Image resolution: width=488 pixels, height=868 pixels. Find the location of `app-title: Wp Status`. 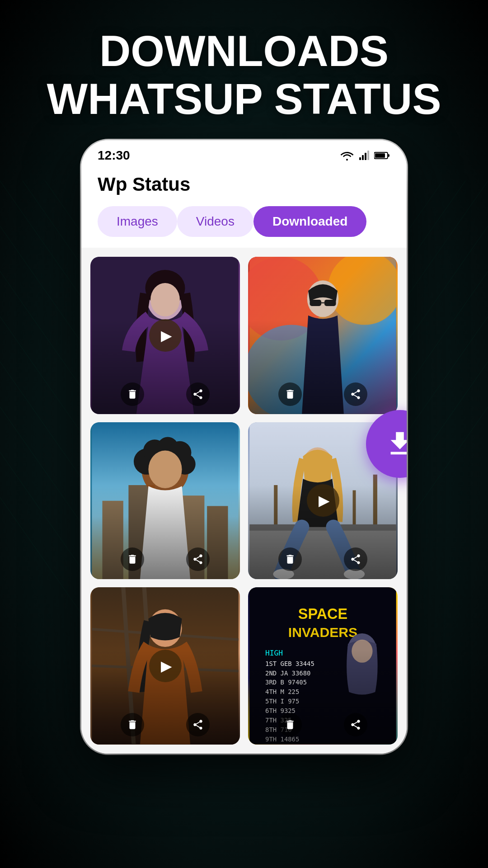

app-title: Wp Status is located at coordinates (144, 184).